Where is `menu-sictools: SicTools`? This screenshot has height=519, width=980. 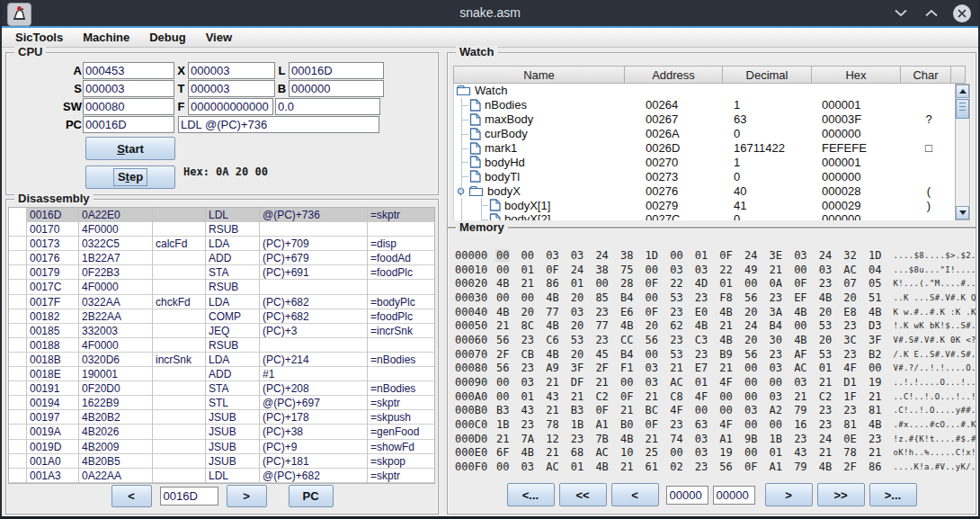 menu-sictools: SicTools is located at coordinates (40, 38).